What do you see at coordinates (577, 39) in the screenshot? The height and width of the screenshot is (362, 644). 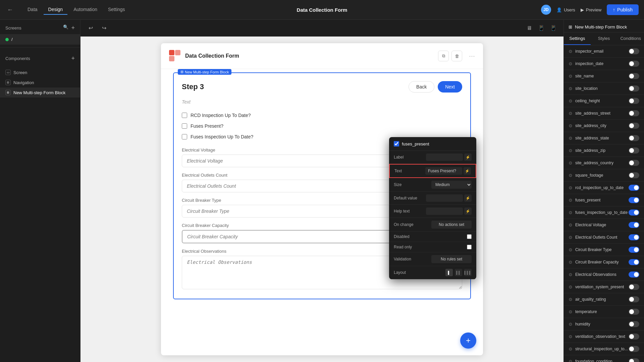 I see `tab-panel-settings: Settings` at bounding box center [577, 39].